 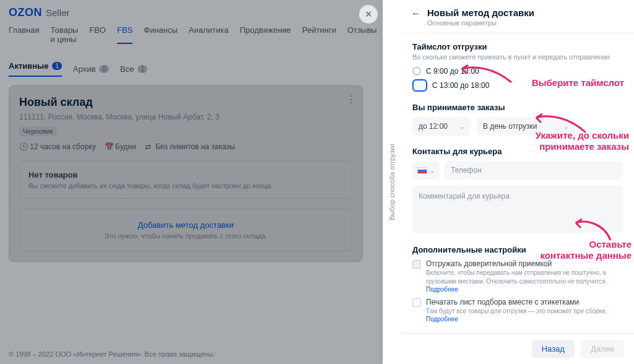 I want to click on radio-label: С 9:00 до 13:00, so click(x=453, y=71).